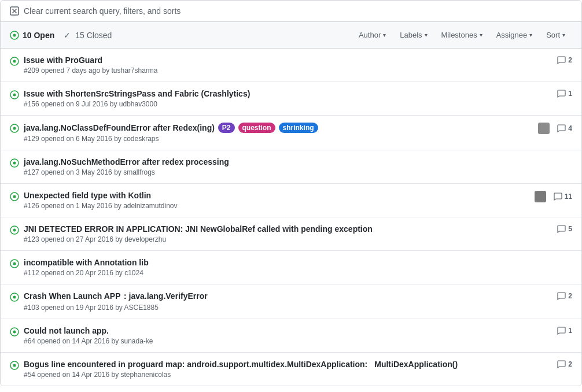  I want to click on label-shrinking: shrinking, so click(299, 128).